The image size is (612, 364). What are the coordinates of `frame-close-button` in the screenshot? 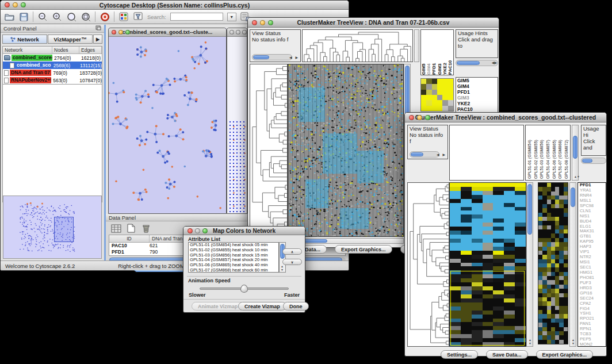 It's located at (114, 32).